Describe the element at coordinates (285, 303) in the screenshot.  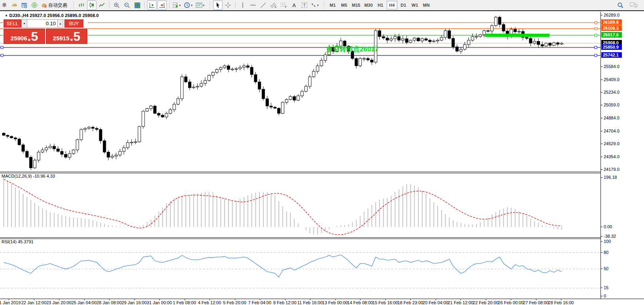
I see `time-tick-label: 8 Feb 12:00` at that location.